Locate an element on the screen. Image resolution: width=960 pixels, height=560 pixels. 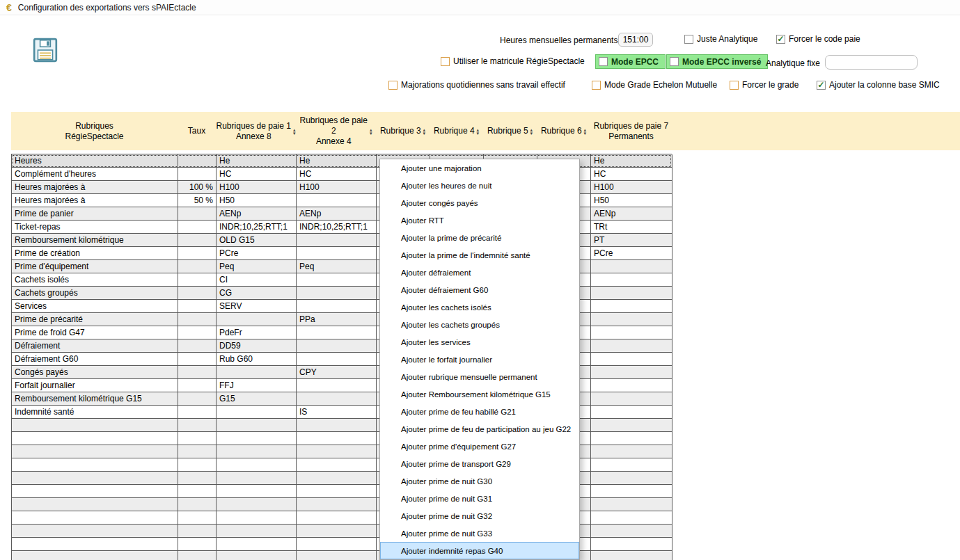
heures-mensuelles-input is located at coordinates (636, 40).